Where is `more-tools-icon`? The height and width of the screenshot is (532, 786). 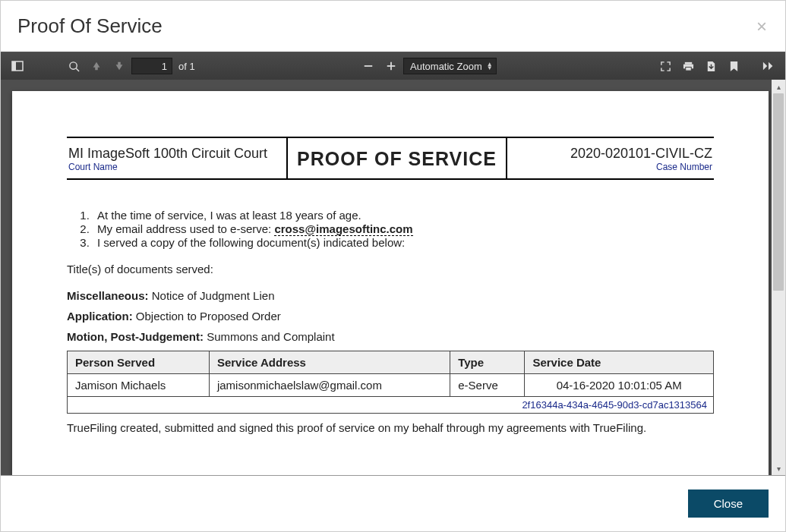
more-tools-icon is located at coordinates (769, 66).